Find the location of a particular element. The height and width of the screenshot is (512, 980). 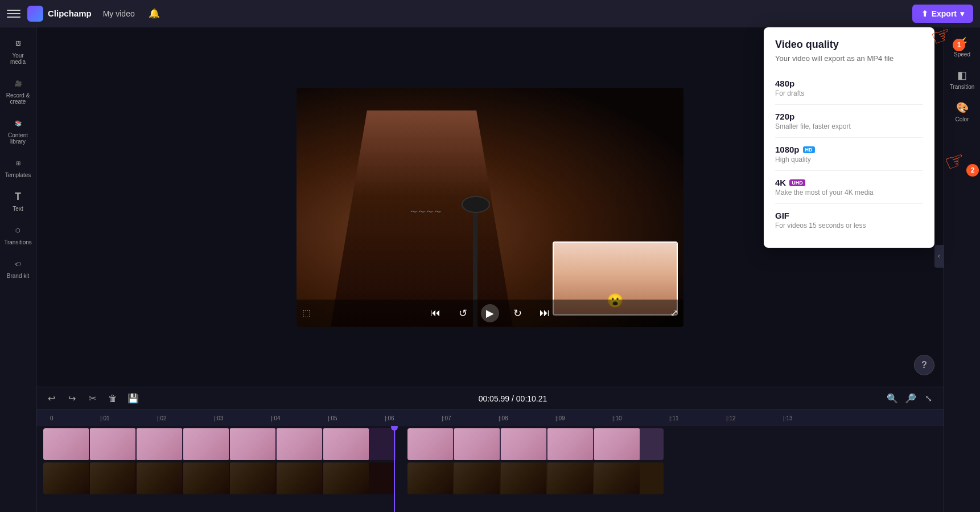

track-thumb-r2 is located at coordinates (477, 444).